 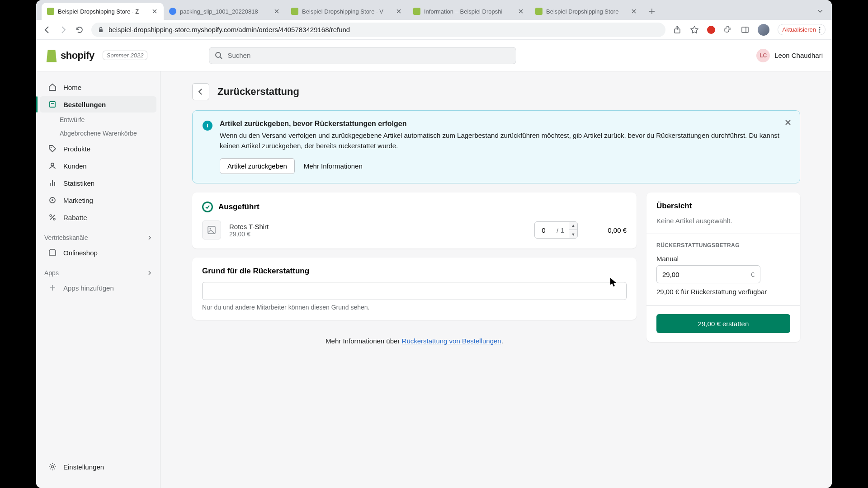 What do you see at coordinates (677, 30) in the screenshot?
I see `share-icon` at bounding box center [677, 30].